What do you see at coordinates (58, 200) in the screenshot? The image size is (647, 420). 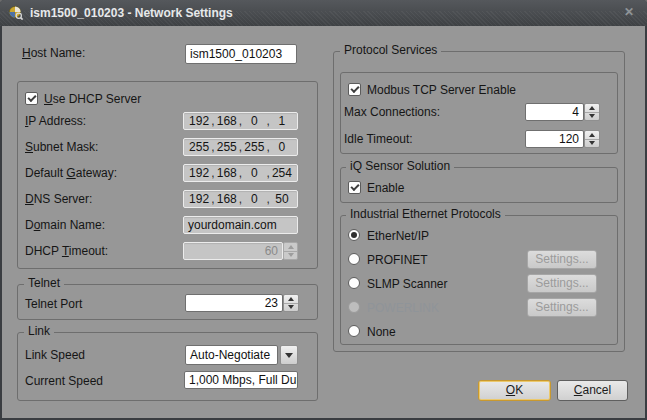 I see `dns-server-label: DNS Server:` at bounding box center [58, 200].